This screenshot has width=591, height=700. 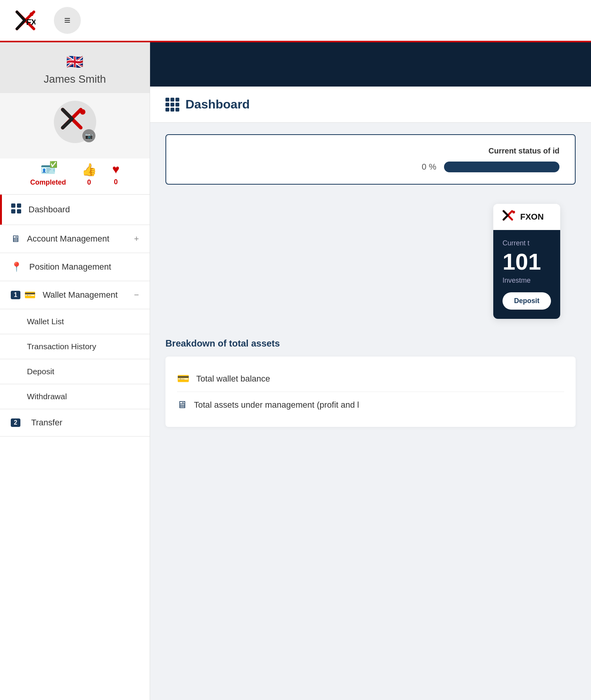 I want to click on progress-bar-container, so click(x=502, y=167).